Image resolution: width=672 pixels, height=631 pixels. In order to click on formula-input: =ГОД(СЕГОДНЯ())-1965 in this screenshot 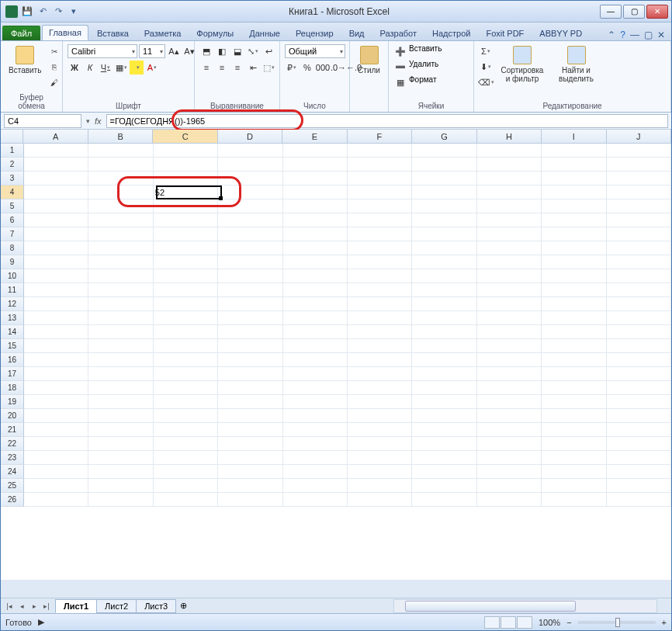, I will do `click(387, 121)`.